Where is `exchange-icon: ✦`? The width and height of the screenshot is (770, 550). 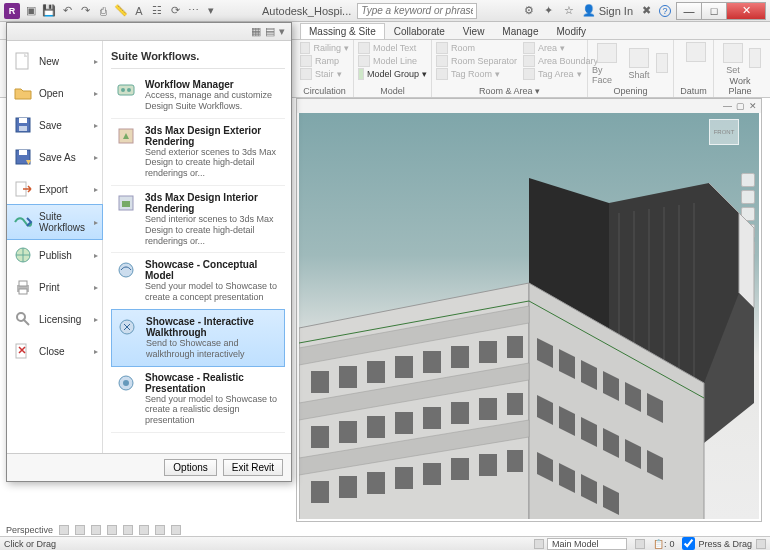 exchange-icon: ✦ is located at coordinates (549, 11).